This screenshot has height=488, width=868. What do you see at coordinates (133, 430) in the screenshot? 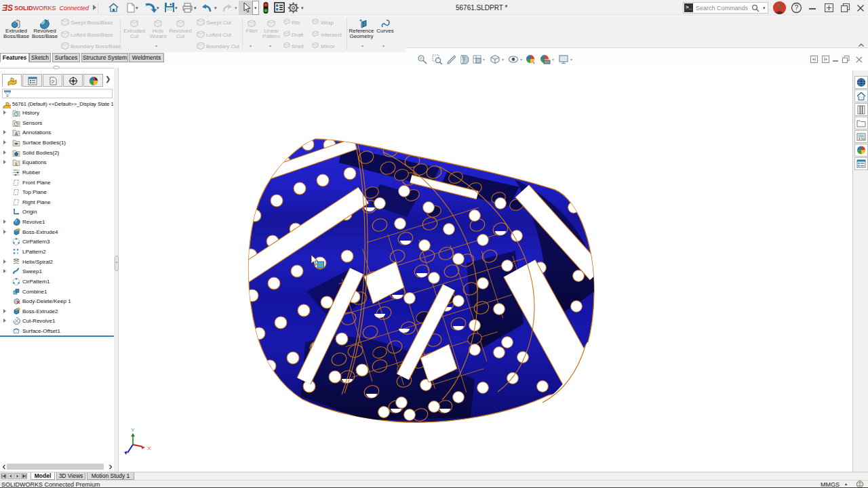
I see `svg-text: Y` at bounding box center [133, 430].